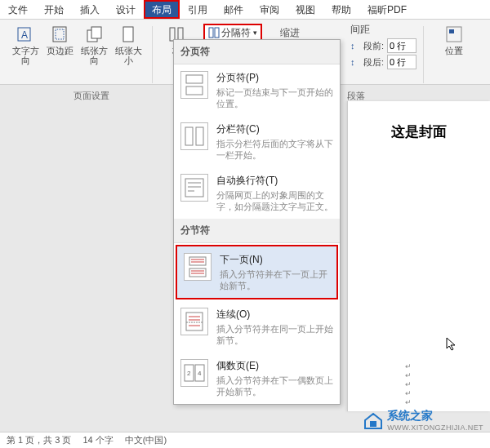 This screenshot has height=448, width=490. Describe the element at coordinates (25, 34) in the screenshot. I see `text-direction-icon: A` at that location.